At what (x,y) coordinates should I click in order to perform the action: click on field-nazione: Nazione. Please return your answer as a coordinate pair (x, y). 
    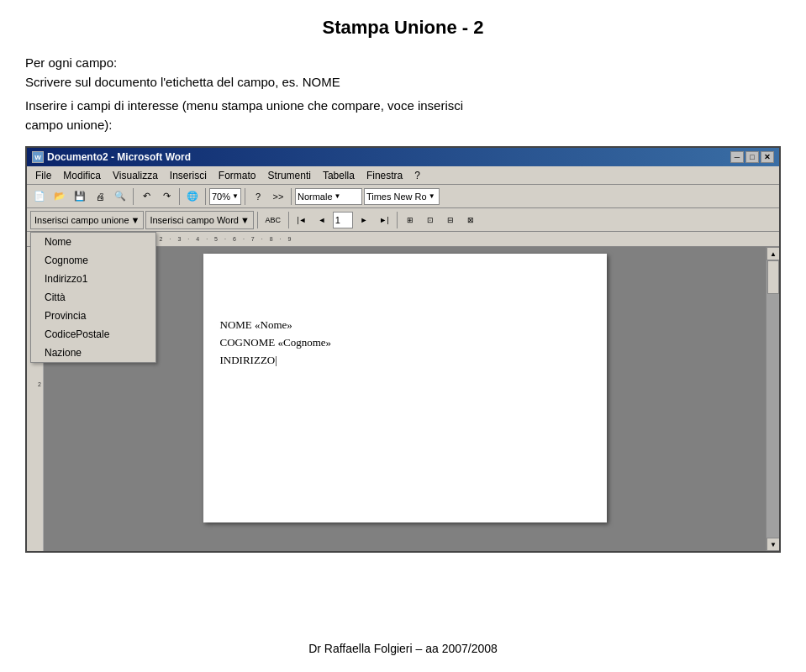
    Looking at the image, I should click on (93, 353).